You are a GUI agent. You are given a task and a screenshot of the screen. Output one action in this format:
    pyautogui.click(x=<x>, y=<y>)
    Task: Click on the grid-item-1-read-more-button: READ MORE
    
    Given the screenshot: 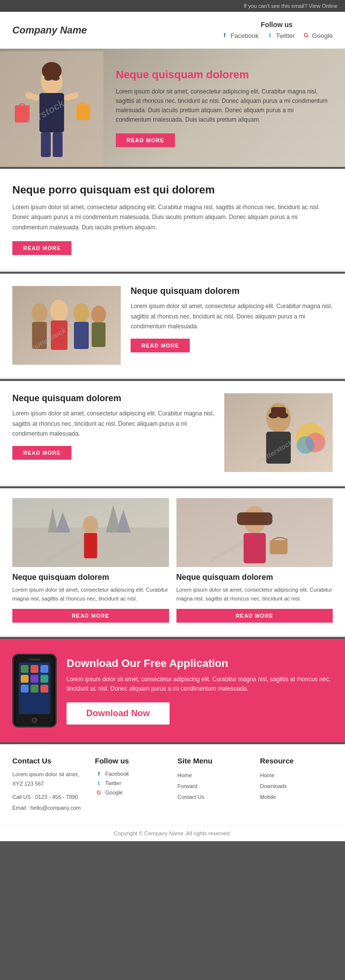 What is the action you would take?
    pyautogui.click(x=91, y=616)
    